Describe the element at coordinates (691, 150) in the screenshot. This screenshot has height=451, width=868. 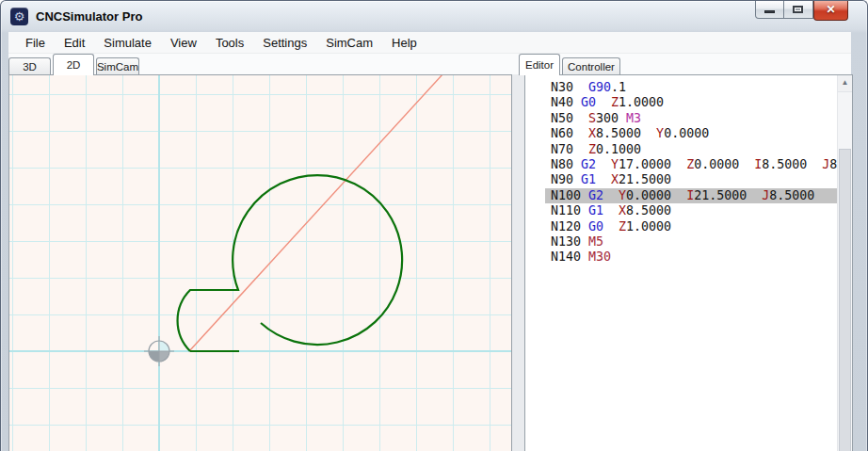
I see `gcode-line: N70 Z0.1000` at that location.